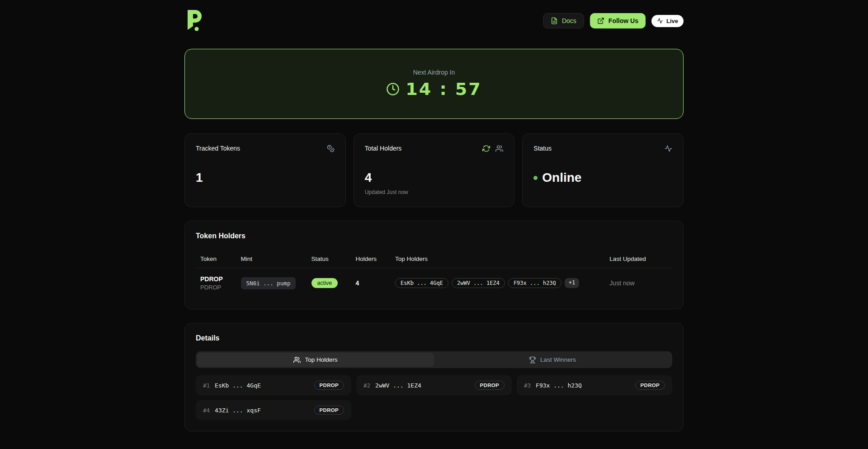  I want to click on holder-rank: #4, so click(206, 411).